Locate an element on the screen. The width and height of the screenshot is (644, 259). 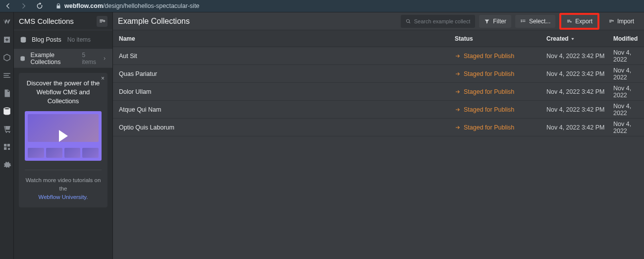
filter-button: Filter is located at coordinates (495, 21).